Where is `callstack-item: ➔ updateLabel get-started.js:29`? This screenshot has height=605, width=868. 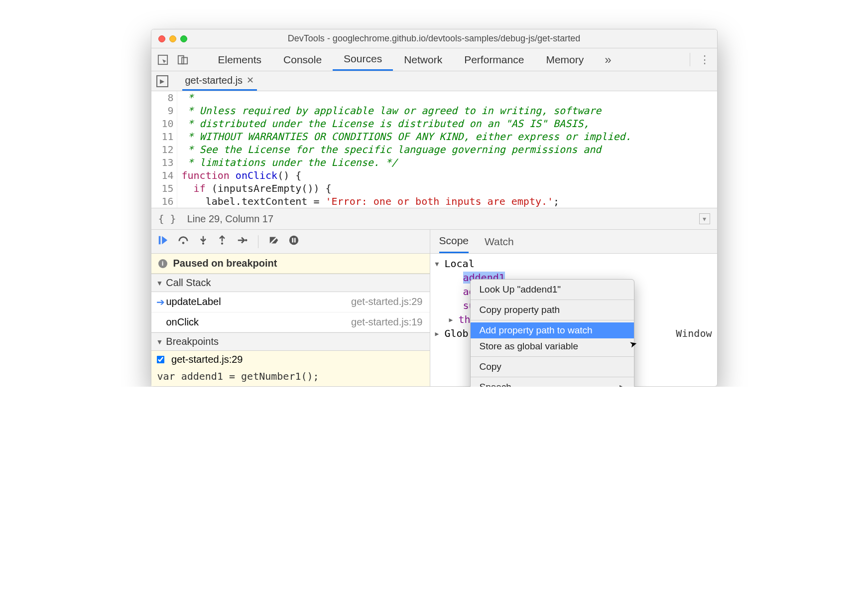 callstack-item: ➔ updateLabel get-started.js:29 is located at coordinates (291, 302).